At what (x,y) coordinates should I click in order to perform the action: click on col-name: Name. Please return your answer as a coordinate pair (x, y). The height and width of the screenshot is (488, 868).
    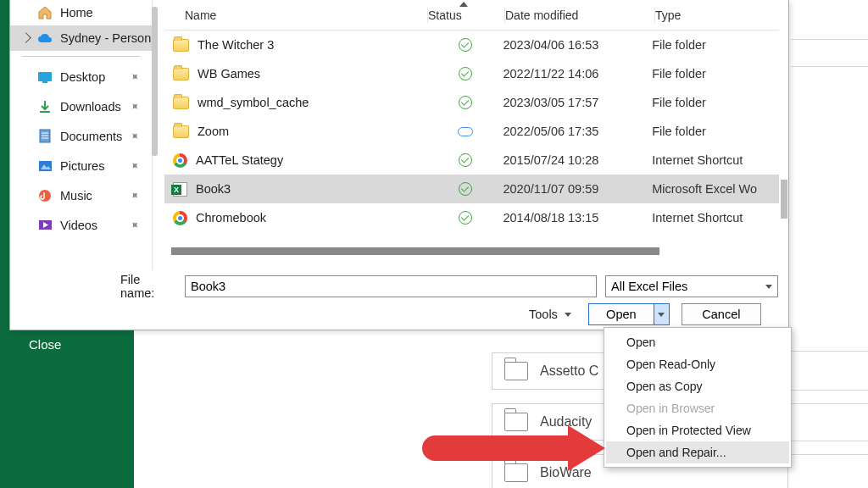
    Looking at the image, I should click on (296, 15).